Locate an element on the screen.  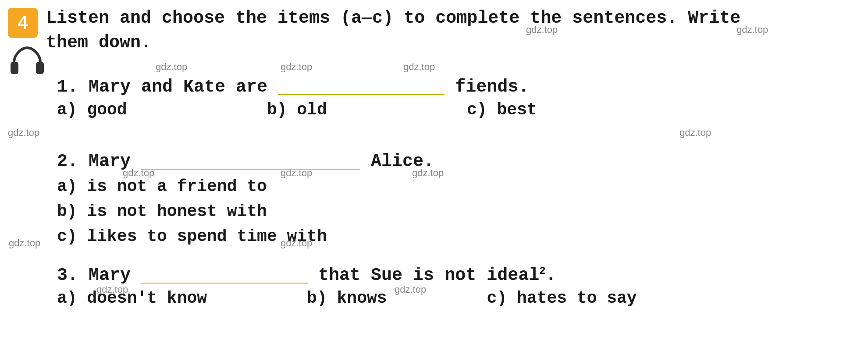
q2-answer-line is located at coordinates (251, 160).